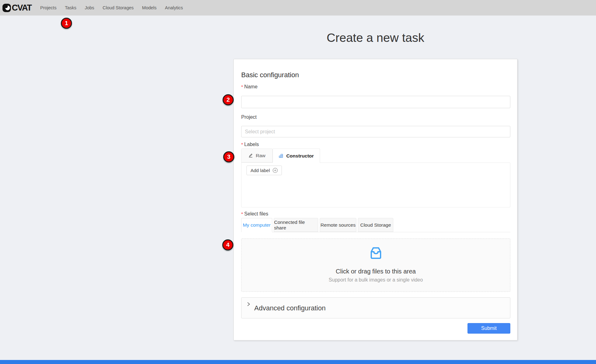  I want to click on select-files-label: *Select files, so click(255, 214).